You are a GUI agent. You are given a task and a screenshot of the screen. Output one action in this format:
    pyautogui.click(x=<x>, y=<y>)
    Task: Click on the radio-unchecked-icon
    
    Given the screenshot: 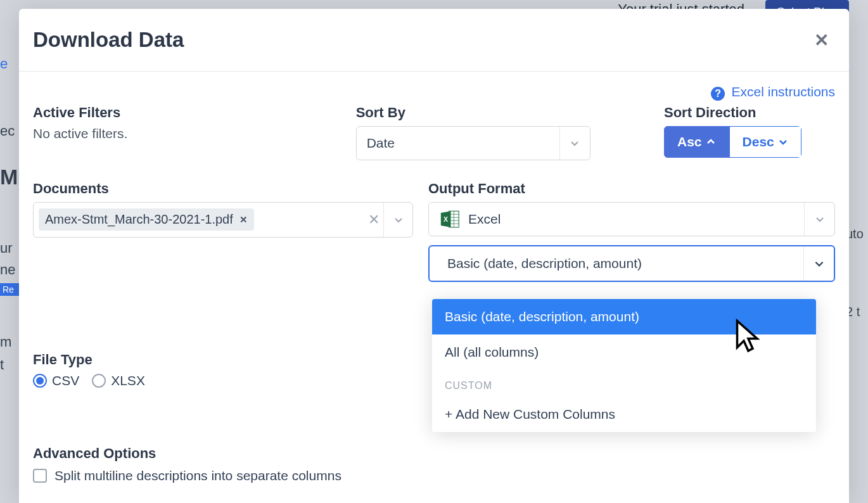 What is the action you would take?
    pyautogui.click(x=99, y=381)
    